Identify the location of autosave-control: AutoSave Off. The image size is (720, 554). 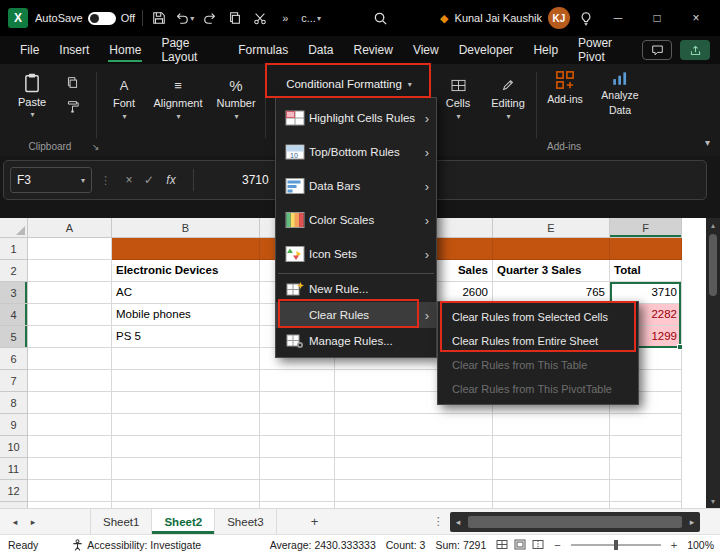
(85, 18).